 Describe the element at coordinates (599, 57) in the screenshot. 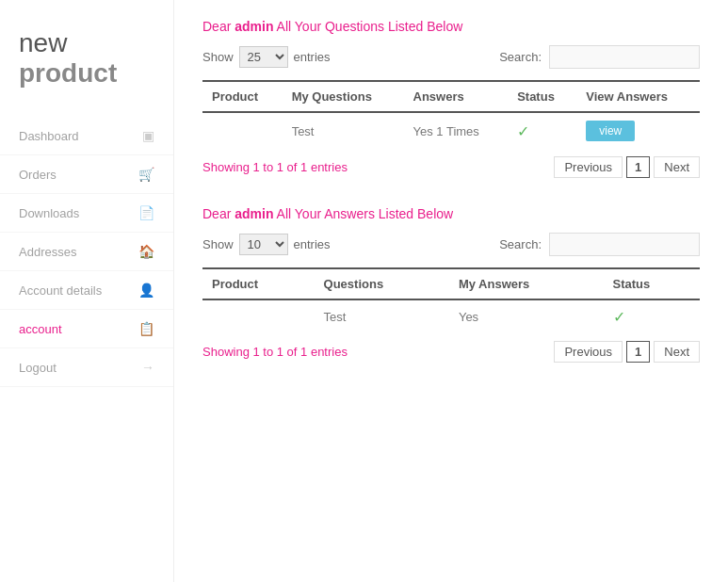

I see `questions-search-area: Search:` at that location.